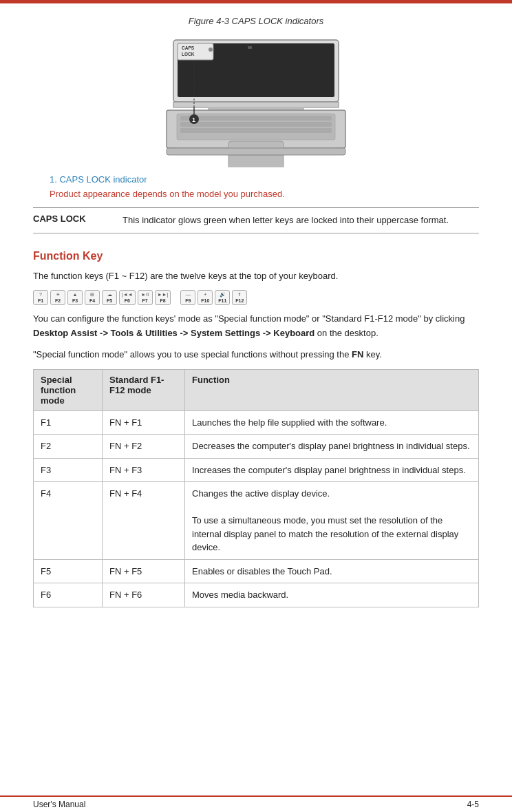 Image resolution: width=512 pixels, height=812 pixels. What do you see at coordinates (256, 595) in the screenshot?
I see `table-row: F6FN + F6Moves media backward.` at bounding box center [256, 595].